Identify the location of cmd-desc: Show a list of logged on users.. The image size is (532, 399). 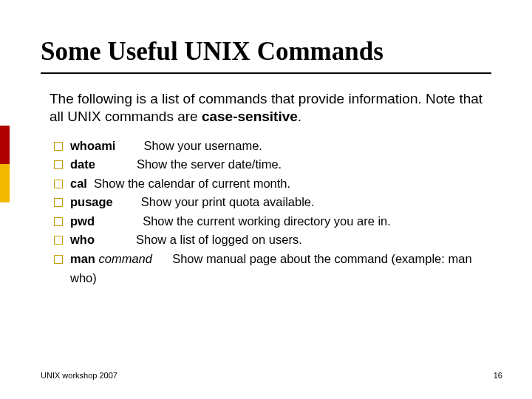
(219, 239).